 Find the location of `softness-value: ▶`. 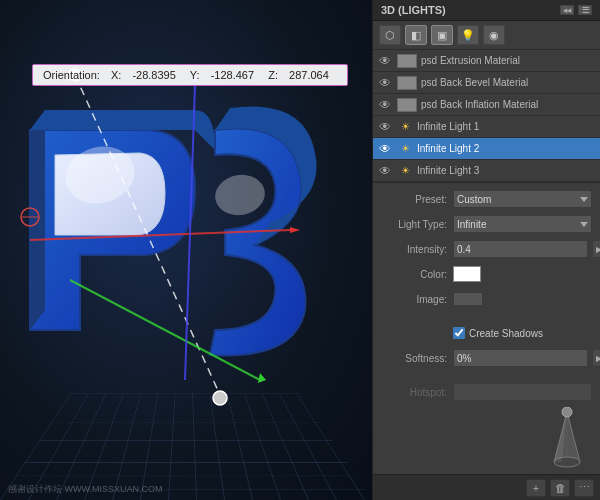

softness-value: ▶ is located at coordinates (526, 358).